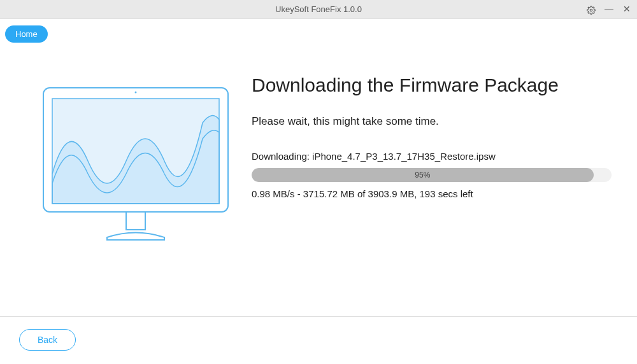 Image resolution: width=637 pixels, height=364 pixels. I want to click on minimize-icon: —, so click(609, 9).